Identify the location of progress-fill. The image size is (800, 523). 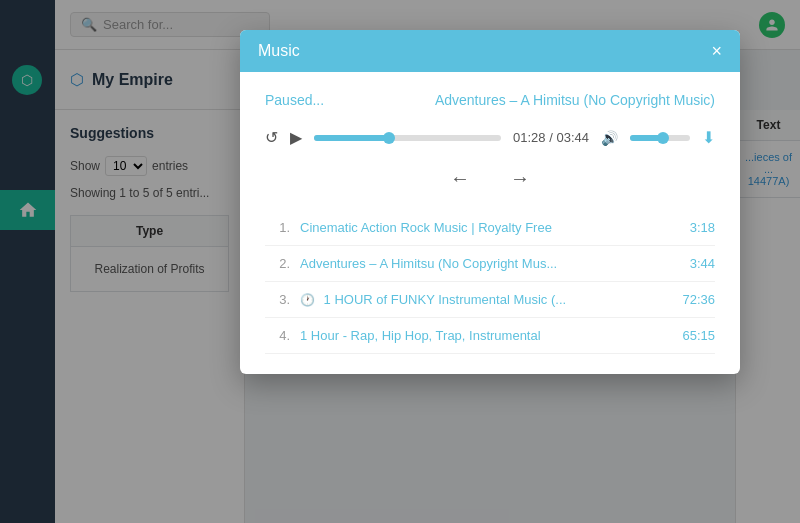
(352, 138).